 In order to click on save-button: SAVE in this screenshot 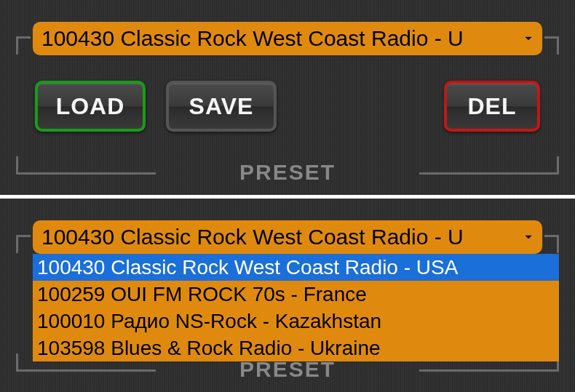, I will do `click(221, 106)`.